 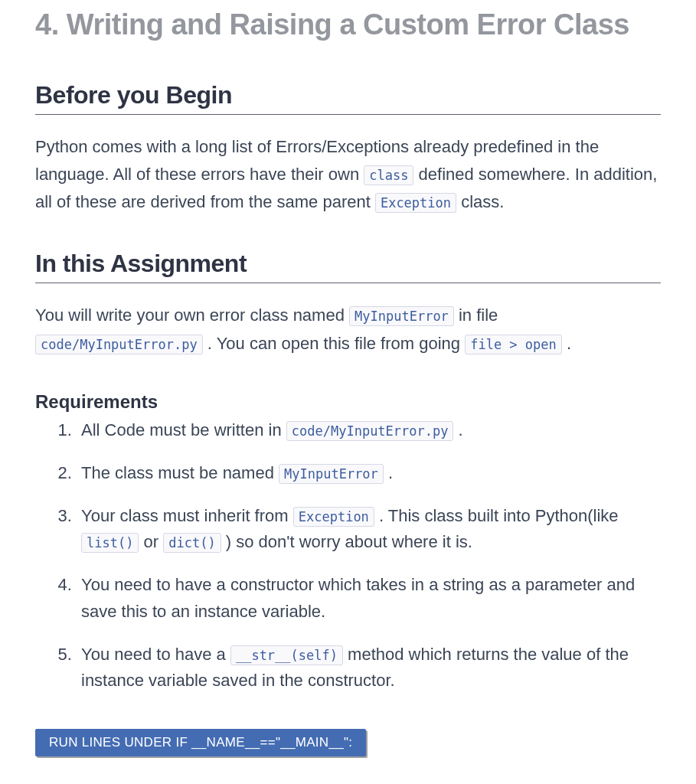 What do you see at coordinates (369, 598) in the screenshot?
I see `list-item: You need to have a constructor which tak…` at bounding box center [369, 598].